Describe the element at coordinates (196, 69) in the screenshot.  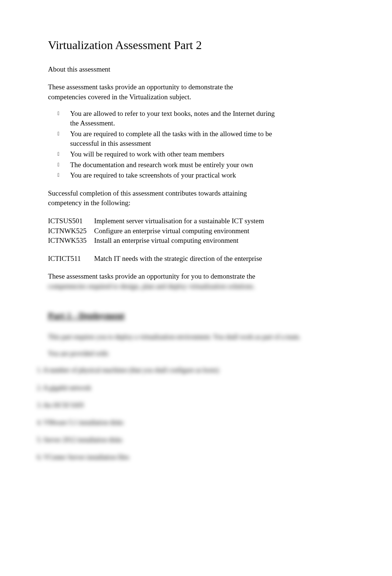
I see `section-subtitle: About this assessment` at that location.